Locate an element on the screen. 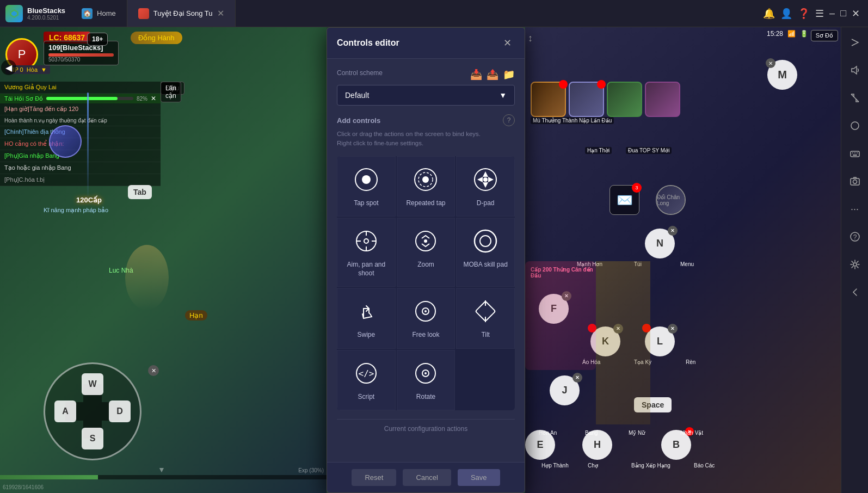 This screenshot has height=493, width=868. bang-xep-hang-label: Bảng Xếp Hạng is located at coordinates (651, 466).